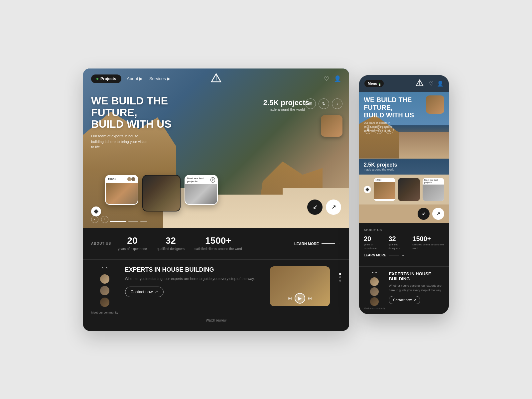  I want to click on hero-title: WE BUILD THE FUTURE, BUILD WITH US, so click(144, 113).